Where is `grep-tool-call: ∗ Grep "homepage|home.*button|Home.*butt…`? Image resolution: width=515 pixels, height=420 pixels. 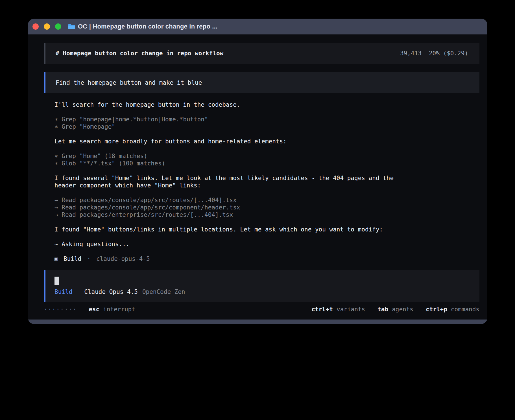
grep-tool-call: ∗ Grep "homepage|home.*button|Home.*butt… is located at coordinates (267, 119).